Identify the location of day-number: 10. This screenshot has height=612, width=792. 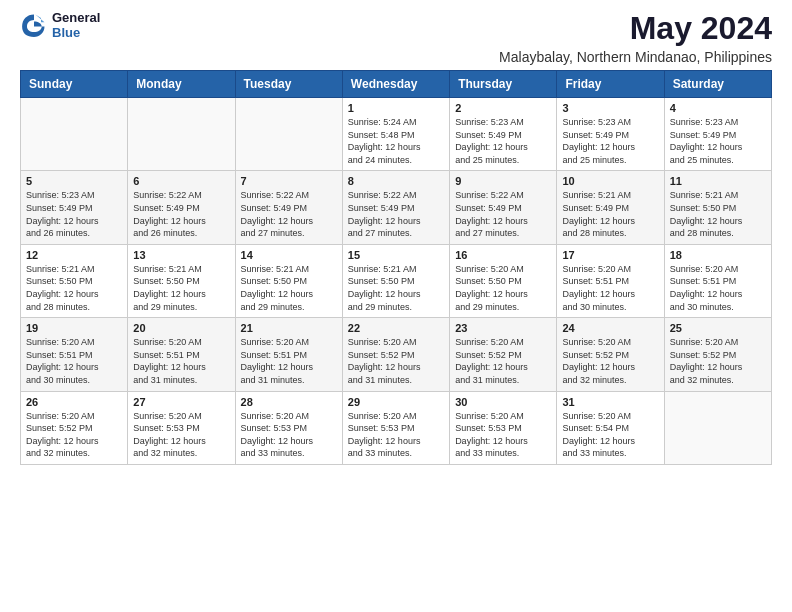
(610, 181).